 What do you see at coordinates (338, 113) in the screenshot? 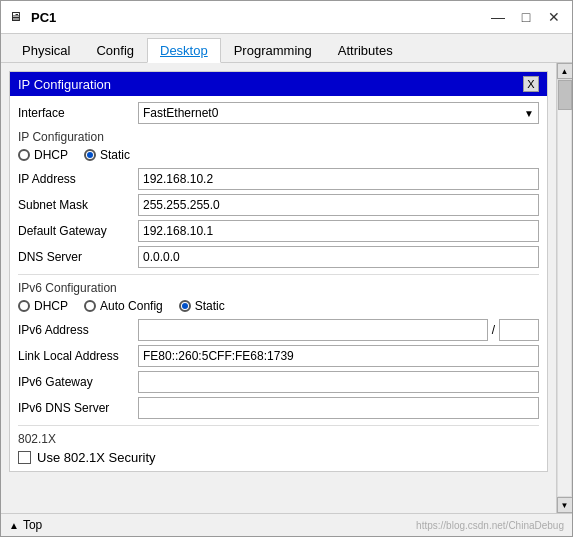
I see `interface-select: FastEthernet0 ▼` at bounding box center [338, 113].